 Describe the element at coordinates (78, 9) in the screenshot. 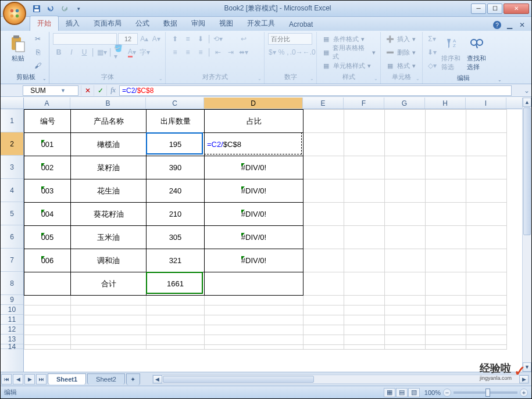

I see `qat-more-icon: ▾` at that location.